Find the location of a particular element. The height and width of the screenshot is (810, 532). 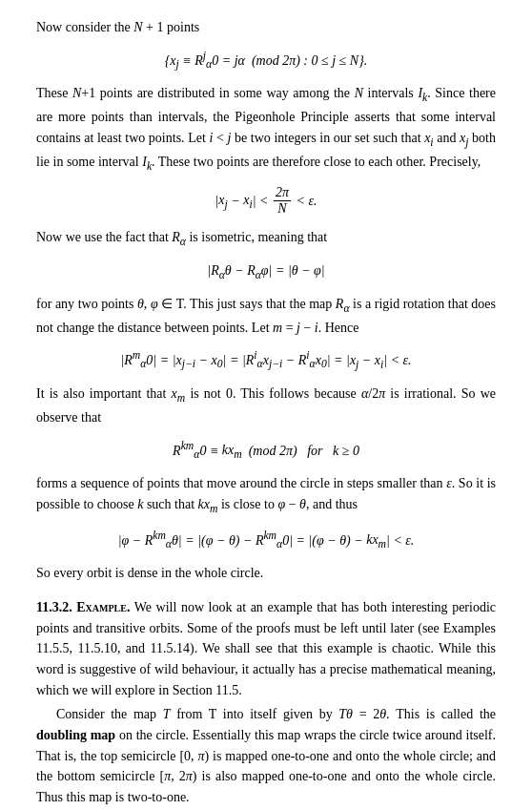

section-intro-text: We will now look at an example that has … is located at coordinates (266, 649).